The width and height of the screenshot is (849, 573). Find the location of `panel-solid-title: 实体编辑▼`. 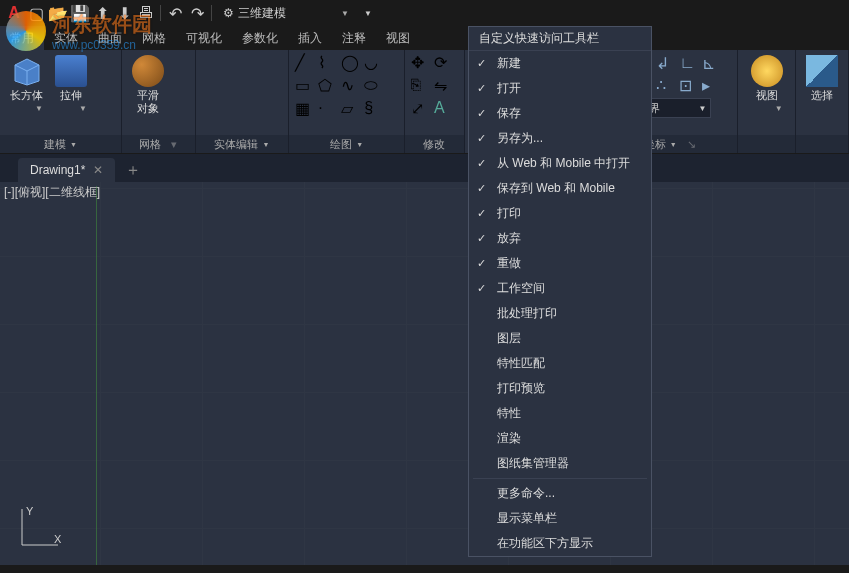

panel-solid-title: 实体编辑▼ is located at coordinates (242, 144).